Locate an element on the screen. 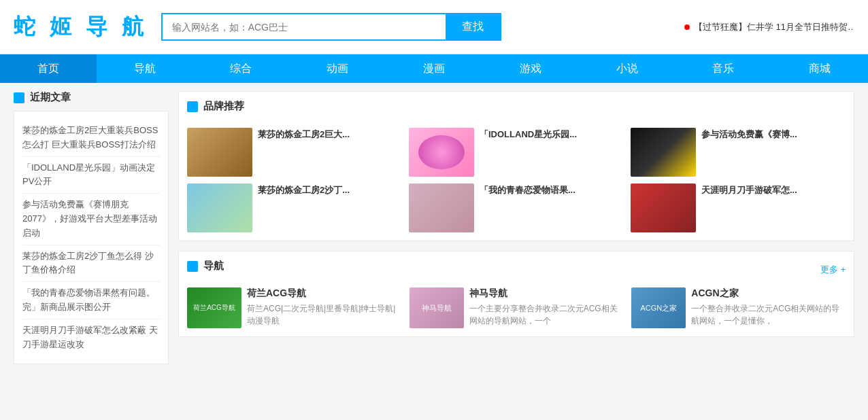 The width and height of the screenshot is (868, 420). brand-card-0: 莱莎的炼金工房2巨大... is located at coordinates (295, 152).